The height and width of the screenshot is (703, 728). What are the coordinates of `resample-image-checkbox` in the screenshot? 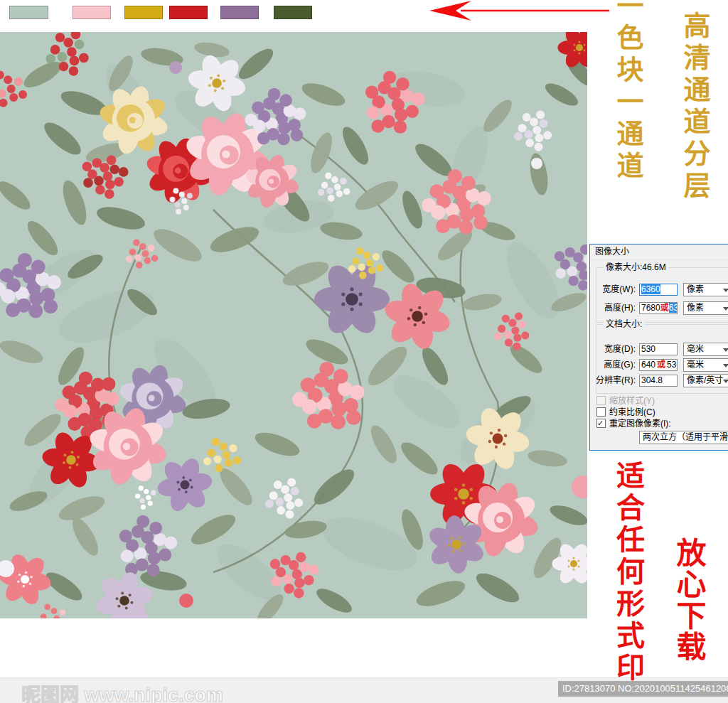 It's located at (601, 424).